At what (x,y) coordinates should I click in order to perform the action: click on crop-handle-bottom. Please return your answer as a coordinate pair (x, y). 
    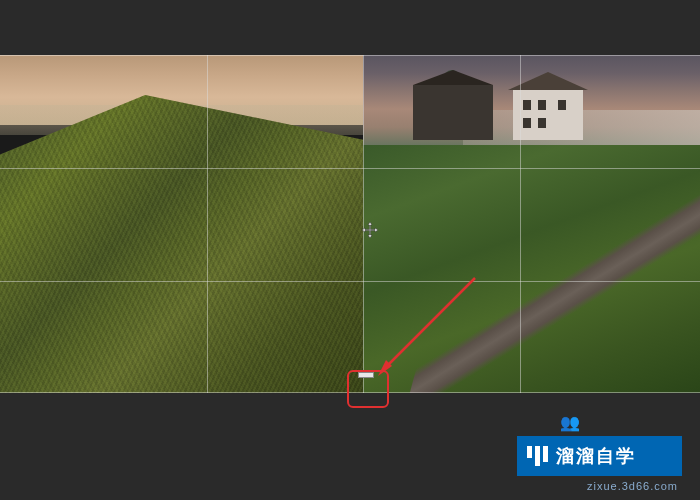
    Looking at the image, I should click on (366, 375).